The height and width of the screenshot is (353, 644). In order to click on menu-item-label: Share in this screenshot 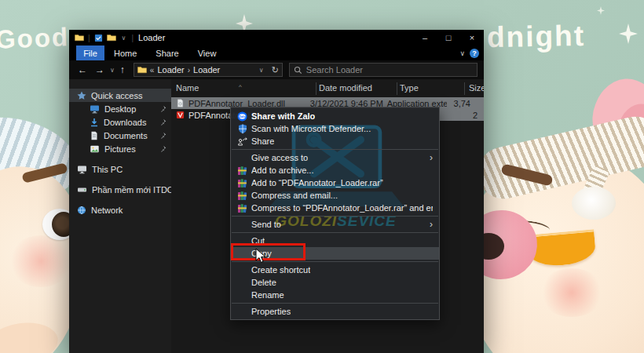, I will do `click(262, 141)`.